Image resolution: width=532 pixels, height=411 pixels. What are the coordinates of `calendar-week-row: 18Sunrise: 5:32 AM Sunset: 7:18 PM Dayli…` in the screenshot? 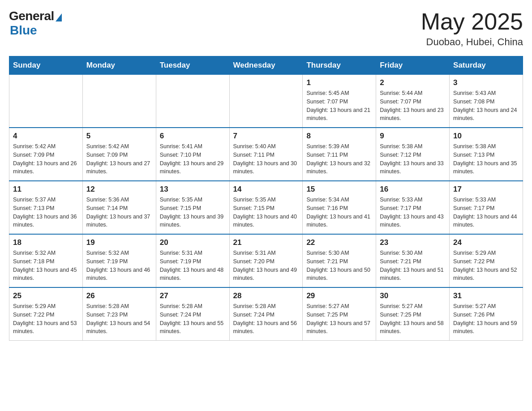 It's located at (266, 261).